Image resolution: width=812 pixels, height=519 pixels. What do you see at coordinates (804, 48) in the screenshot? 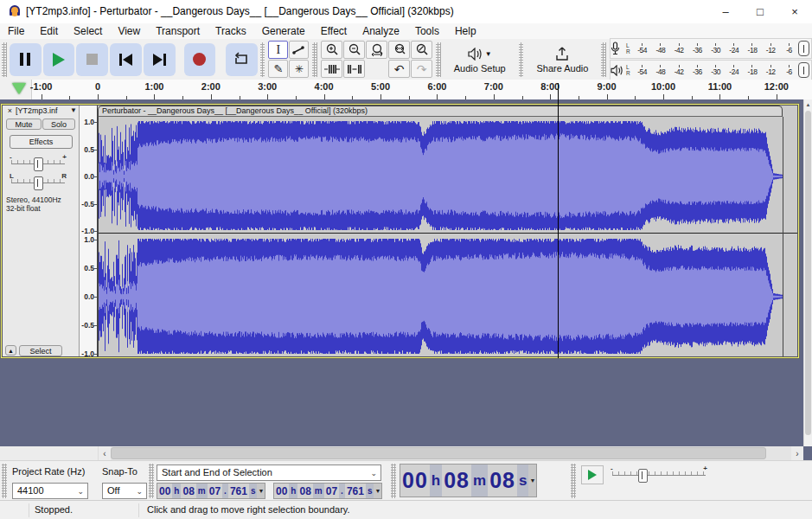
I see `recording-volume-slider` at bounding box center [804, 48].